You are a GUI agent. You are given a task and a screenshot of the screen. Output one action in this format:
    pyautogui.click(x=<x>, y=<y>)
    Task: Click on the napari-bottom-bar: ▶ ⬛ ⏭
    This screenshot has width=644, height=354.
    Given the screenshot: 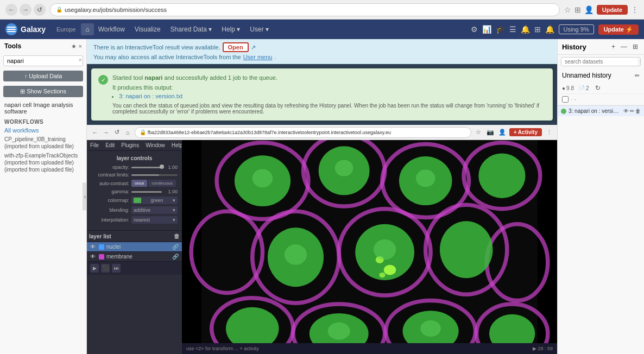 What is the action you would take?
    pyautogui.click(x=135, y=268)
    